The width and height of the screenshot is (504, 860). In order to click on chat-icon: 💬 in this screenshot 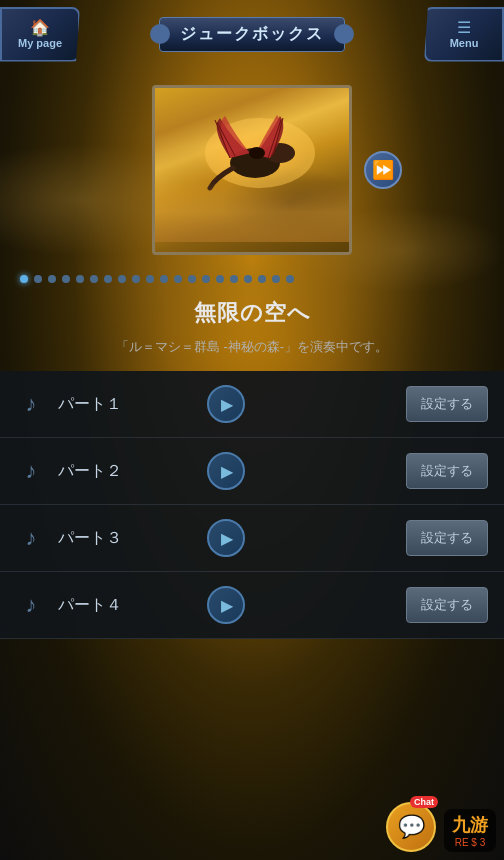, I will do `click(412, 827)`.